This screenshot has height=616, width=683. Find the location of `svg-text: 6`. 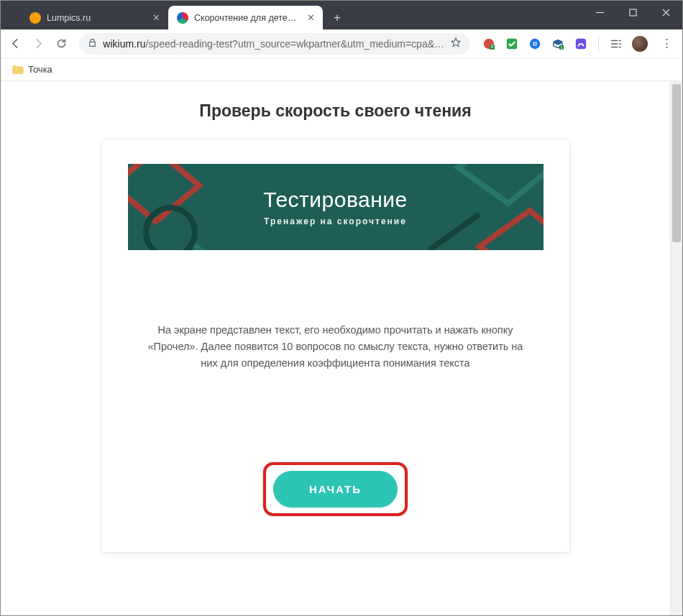

svg-text: 6 is located at coordinates (492, 46).